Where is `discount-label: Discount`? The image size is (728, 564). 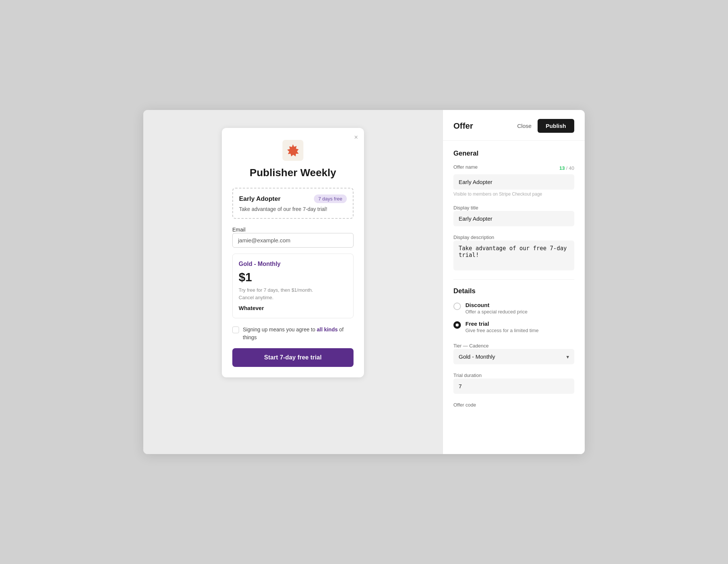 discount-label: Discount is located at coordinates (496, 305).